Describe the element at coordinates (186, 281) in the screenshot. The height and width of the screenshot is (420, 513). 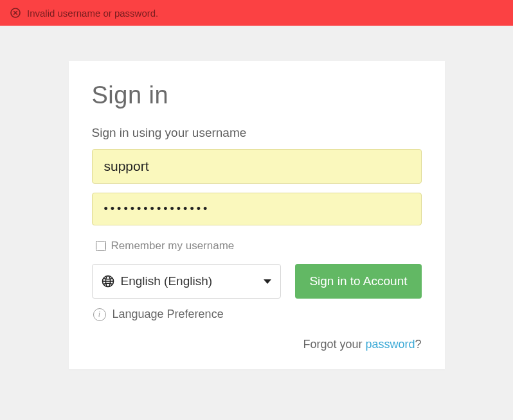
I see `language-select: English (English)` at that location.